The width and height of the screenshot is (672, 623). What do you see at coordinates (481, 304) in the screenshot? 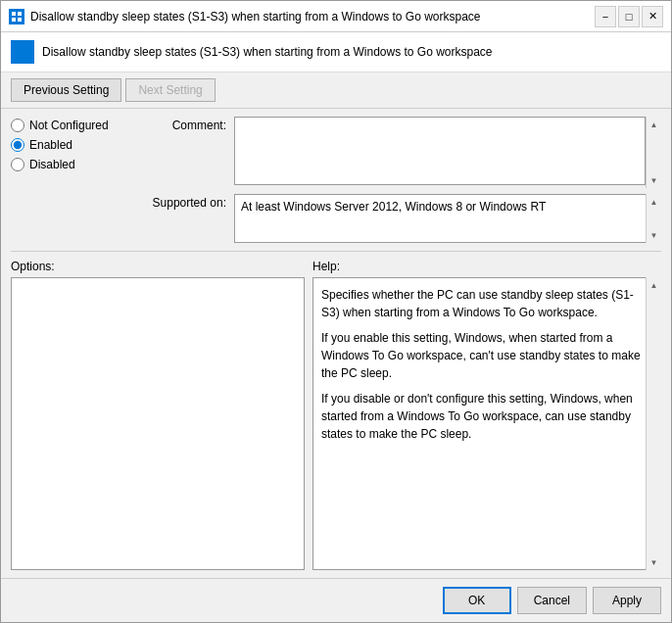
I see `help-paragraph-1: Specifies whether the PC can use standby…` at bounding box center [481, 304].